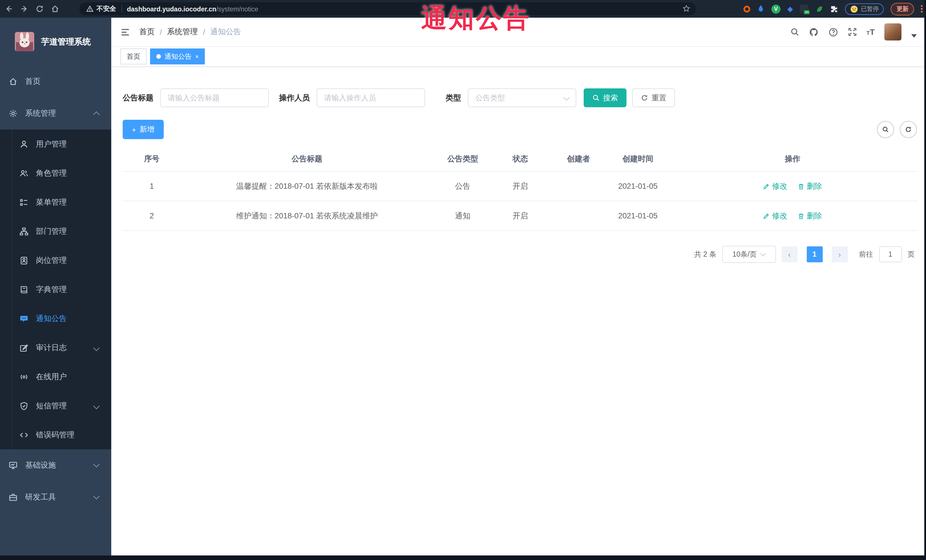 This screenshot has width=926, height=560. Describe the element at coordinates (866, 254) in the screenshot. I see `goto-label: 前往` at that location.